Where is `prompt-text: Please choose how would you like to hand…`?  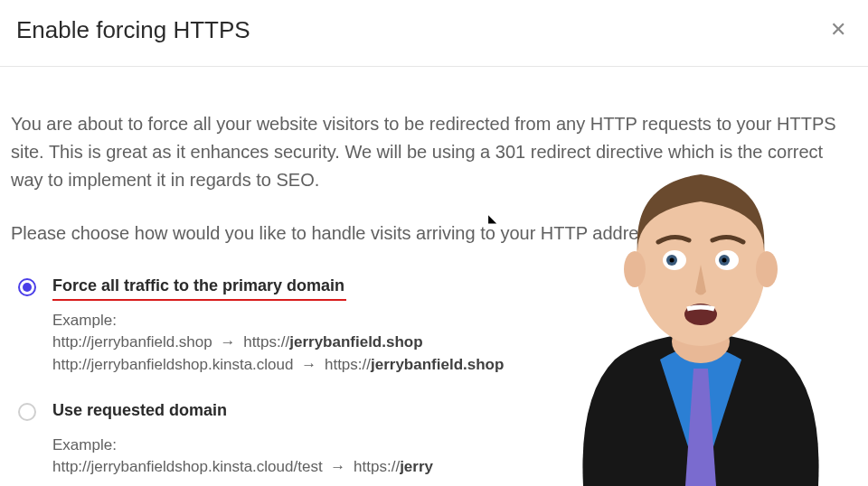 prompt-text: Please choose how would you like to hand… is located at coordinates (434, 233).